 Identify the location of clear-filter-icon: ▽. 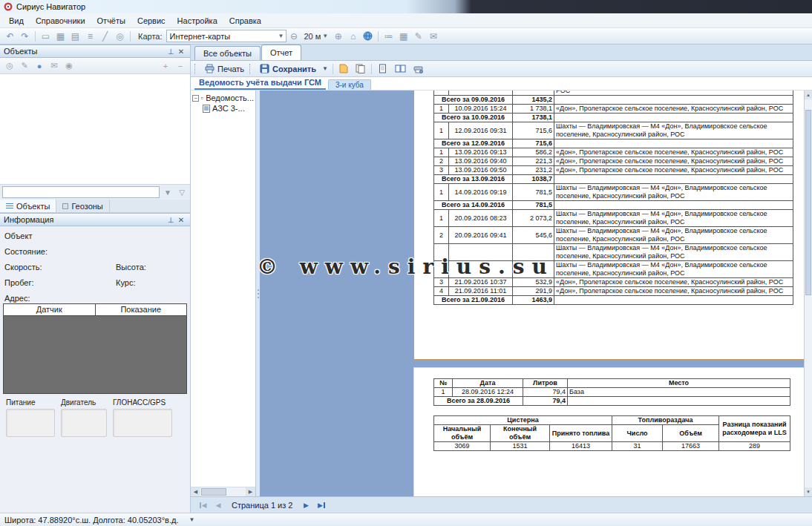
(182, 192).